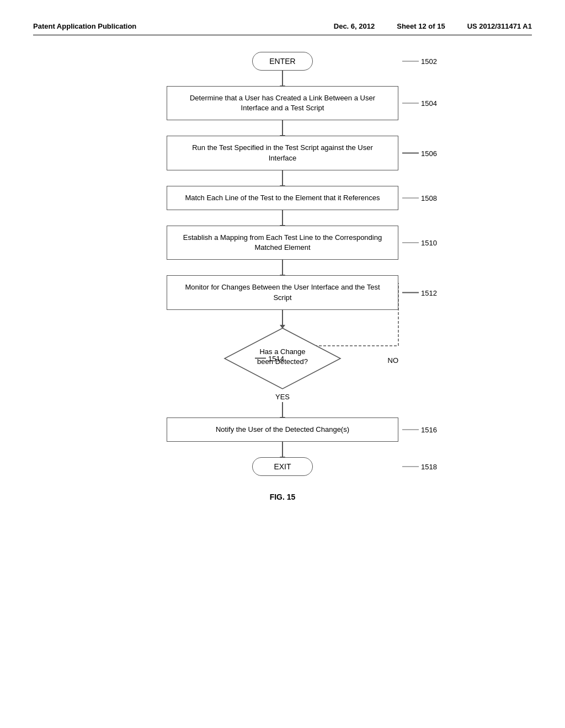 The width and height of the screenshot is (565, 728). Describe the element at coordinates (282, 497) in the screenshot. I see `figure-caption: FIG. 15` at that location.